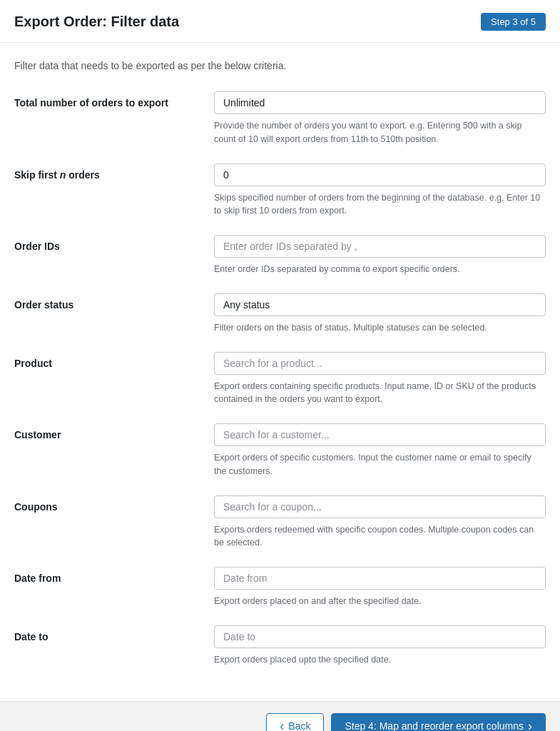 The image size is (560, 731). I want to click on input-date-from, so click(380, 578).